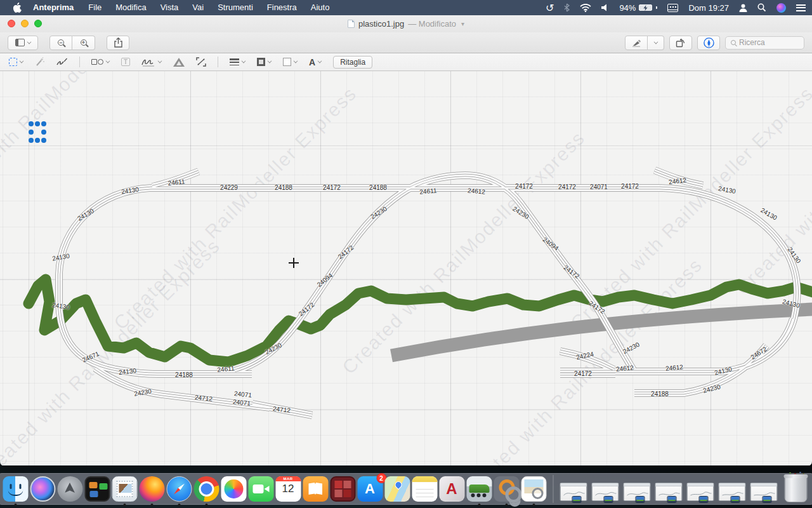 This screenshot has height=508, width=812. Describe the element at coordinates (343, 489) in the screenshot. I see `dock-photobooth` at that location.